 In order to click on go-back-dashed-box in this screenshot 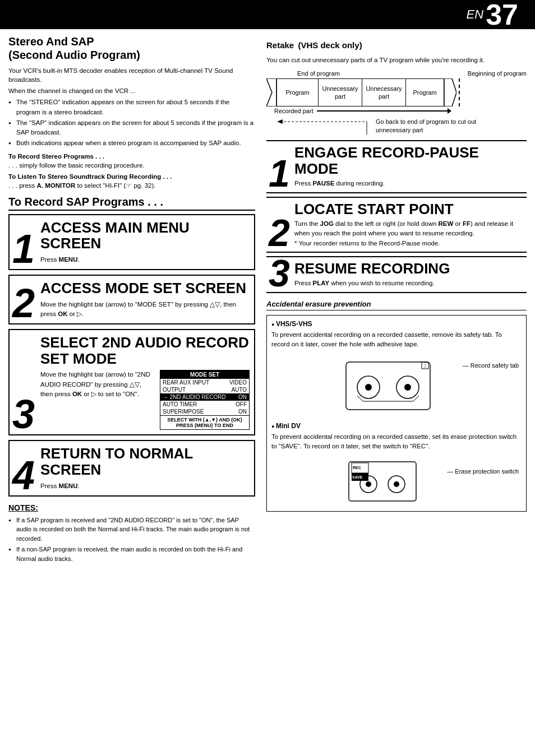, I will do `click(323, 128)`.